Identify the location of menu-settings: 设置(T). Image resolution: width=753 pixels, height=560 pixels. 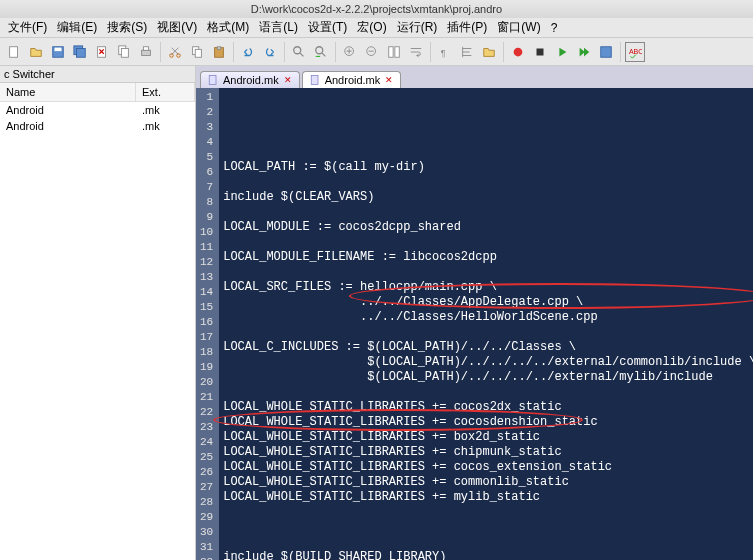
(328, 28).